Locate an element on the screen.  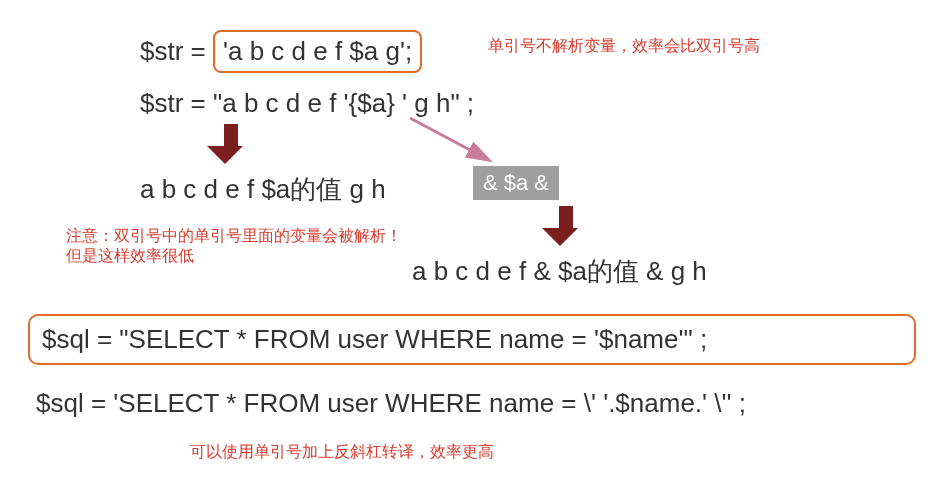
note-single-quote: 单引号不解析变量，效率会比双引号高 is located at coordinates (624, 46).